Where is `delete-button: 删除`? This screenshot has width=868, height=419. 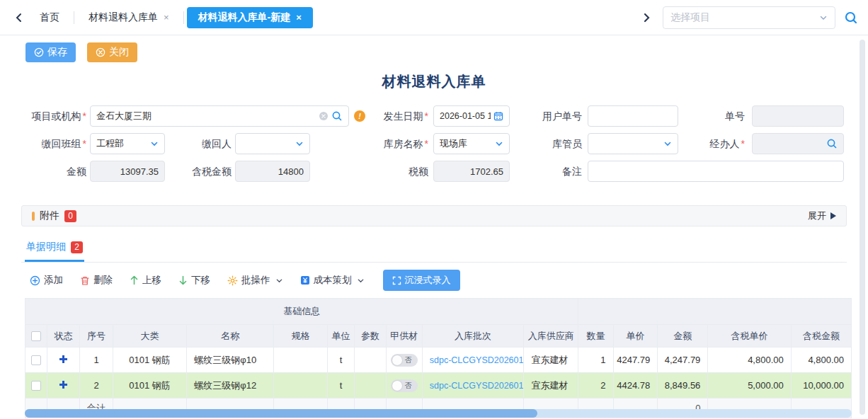 delete-button: 删除 is located at coordinates (96, 280).